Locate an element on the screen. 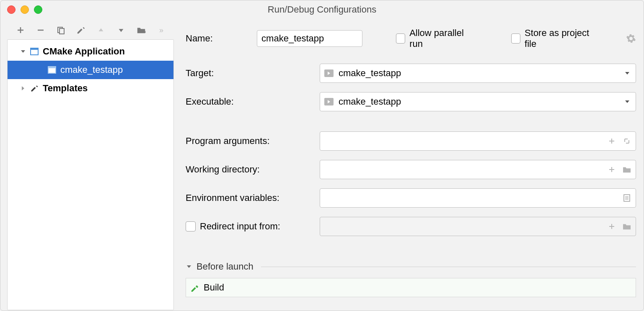 The image size is (644, 311). name-input is located at coordinates (310, 39).